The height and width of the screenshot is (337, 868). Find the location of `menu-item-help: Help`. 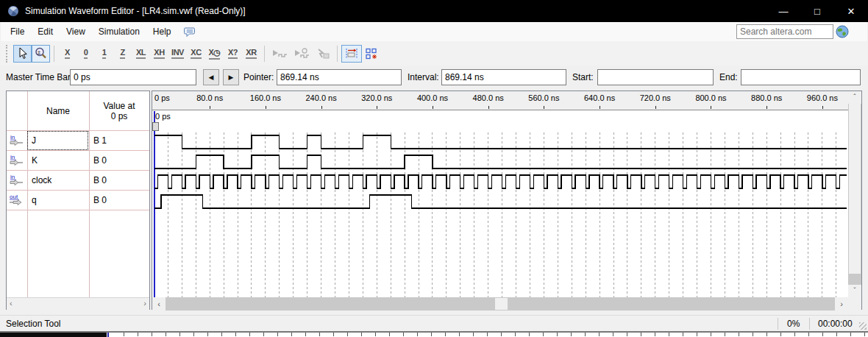

menu-item-help: Help is located at coordinates (162, 32).